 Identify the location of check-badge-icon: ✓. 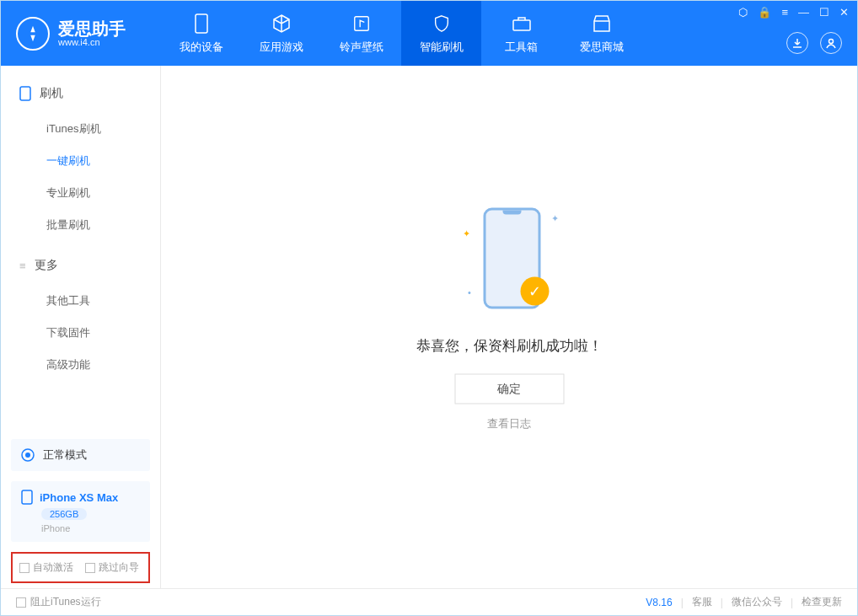
(534, 291).